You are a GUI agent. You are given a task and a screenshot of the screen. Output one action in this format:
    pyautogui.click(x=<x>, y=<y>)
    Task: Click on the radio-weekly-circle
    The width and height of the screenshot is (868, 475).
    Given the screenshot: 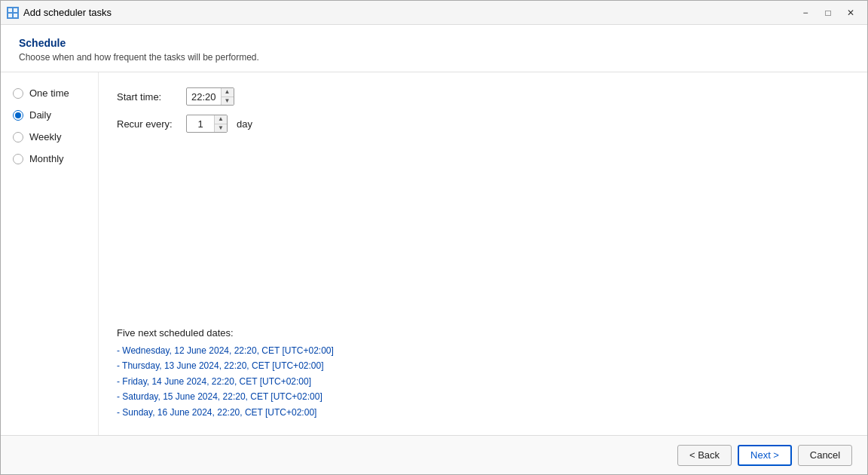 What is the action you would take?
    pyautogui.click(x=18, y=137)
    